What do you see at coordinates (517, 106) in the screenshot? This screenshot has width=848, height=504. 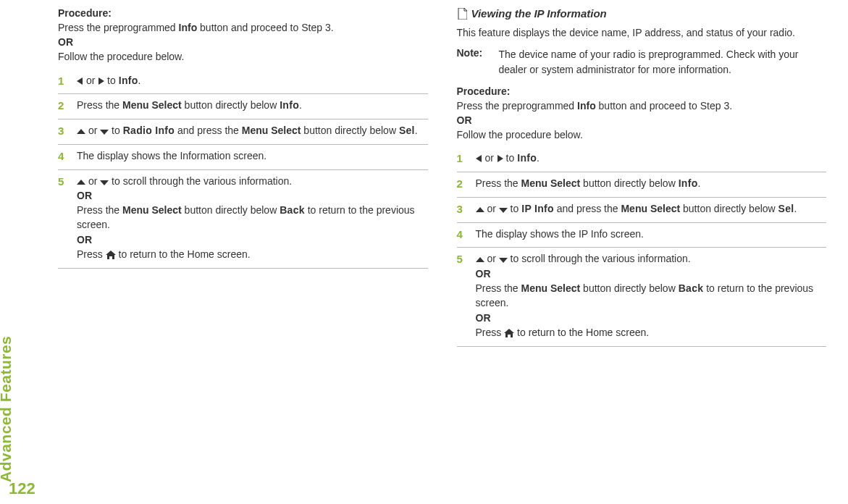 I see `text: Press the preprogrammed` at bounding box center [517, 106].